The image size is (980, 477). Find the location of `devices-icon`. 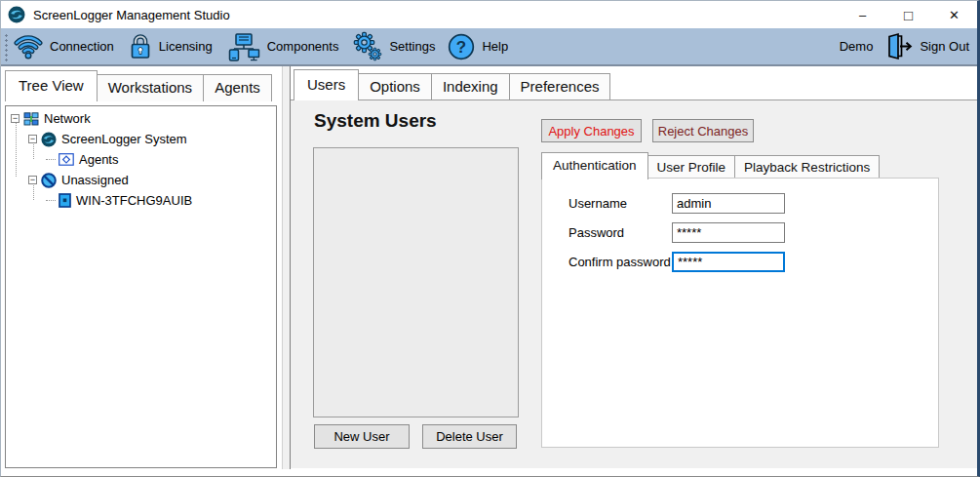

devices-icon is located at coordinates (244, 47).